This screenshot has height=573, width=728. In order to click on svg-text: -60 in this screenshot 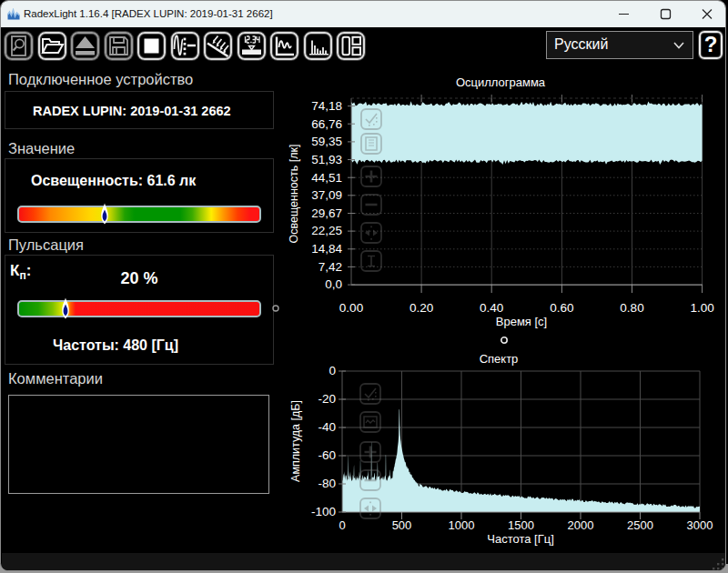, I will do `click(327, 455)`.